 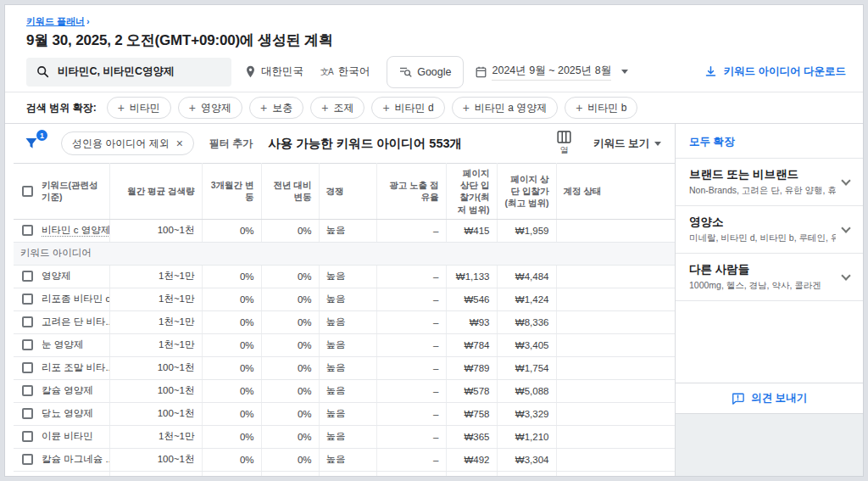 What do you see at coordinates (763, 191) in the screenshot?
I see `group-subtitle: Non-Brands, 고려은 단, 유한 양행, 휴온스, 녹십자` at bounding box center [763, 191].